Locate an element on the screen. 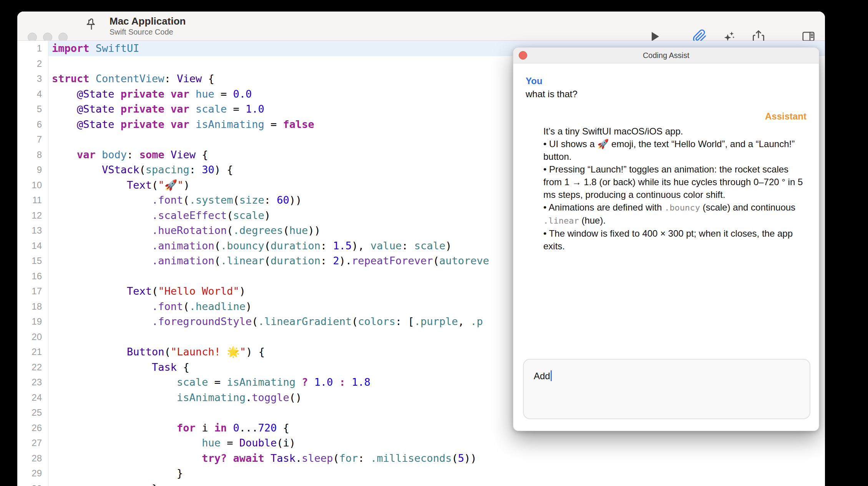 The height and width of the screenshot is (486, 868). user-message: what is that? is located at coordinates (666, 94).